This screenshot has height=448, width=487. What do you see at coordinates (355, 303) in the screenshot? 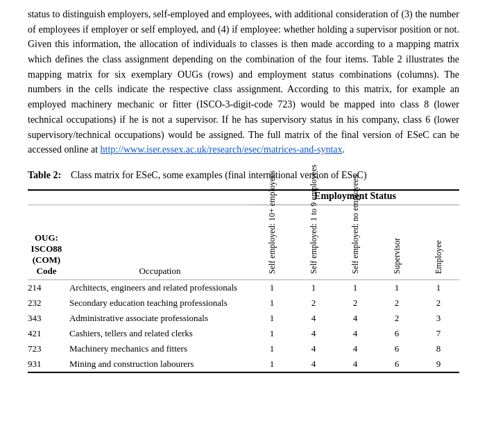
I see `row-value-2: 2` at bounding box center [355, 303].